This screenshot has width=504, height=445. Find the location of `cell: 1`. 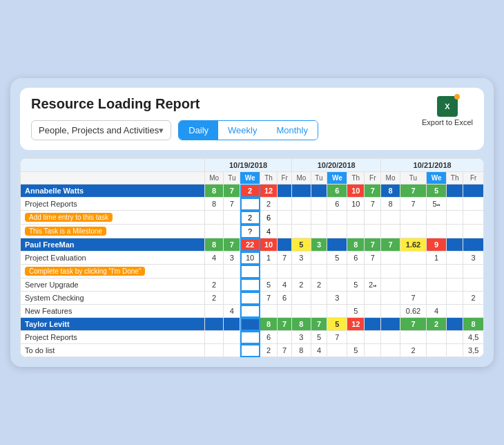

cell: 1 is located at coordinates (269, 258).